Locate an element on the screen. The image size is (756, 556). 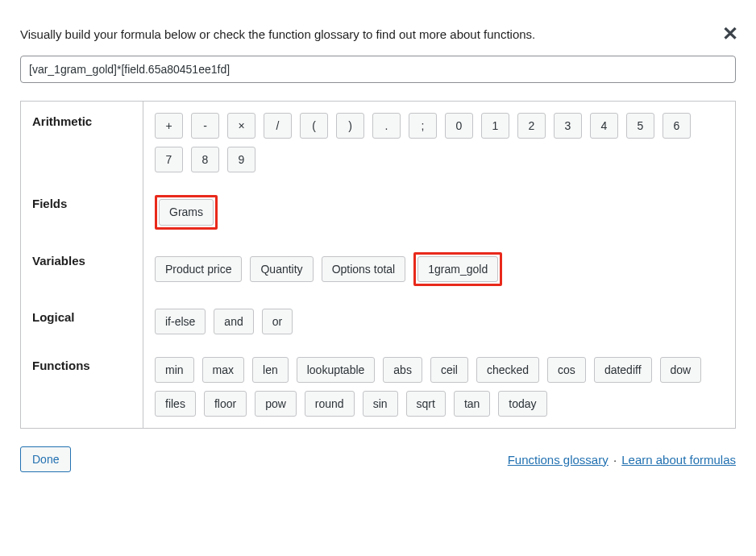
op-minus: - is located at coordinates (205, 126).